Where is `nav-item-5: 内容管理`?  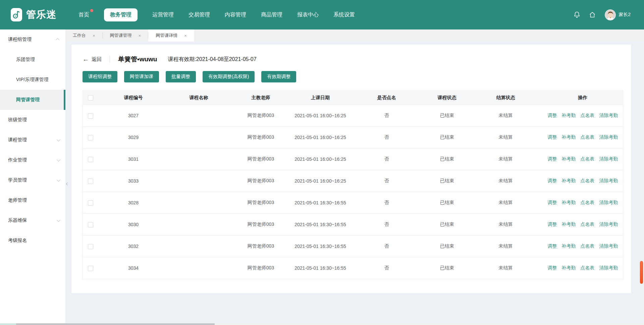
nav-item-5: 内容管理 is located at coordinates (235, 15).